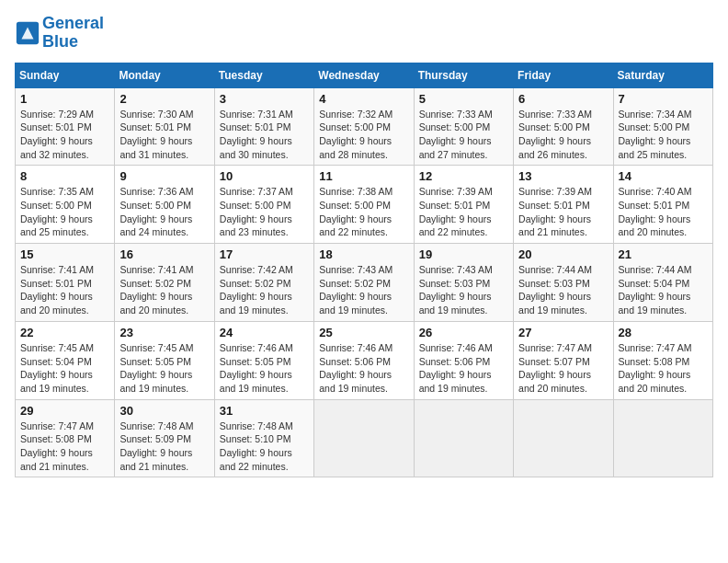  I want to click on calendar-cell: 11 Sunrise: 7:38 AM Sunset: 5:00 PM Dayl…, so click(364, 204).